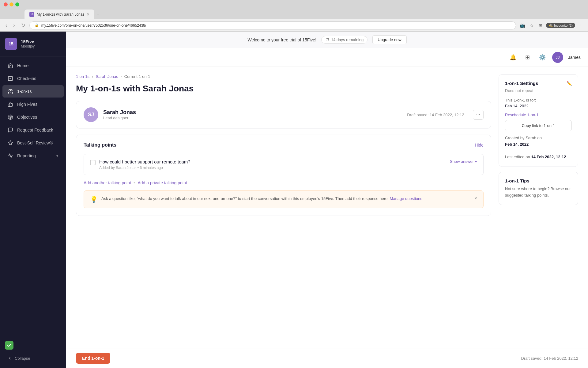 The height and width of the screenshot is (368, 588). Describe the element at coordinates (33, 66) in the screenshot. I see `sidebar-item-home: Home` at that location.